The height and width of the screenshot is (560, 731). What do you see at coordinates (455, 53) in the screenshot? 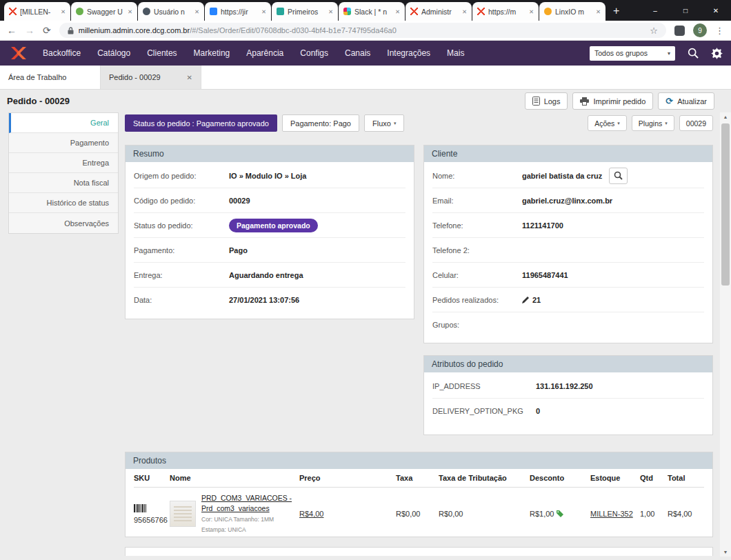
I see `nav-item-mais: Mais` at bounding box center [455, 53].